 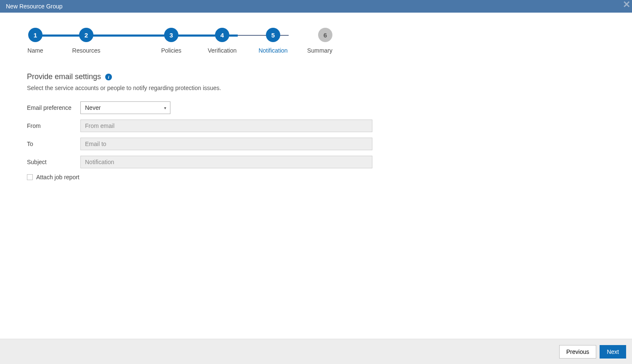 What do you see at coordinates (222, 50) in the screenshot?
I see `step-label: Verification` at bounding box center [222, 50].